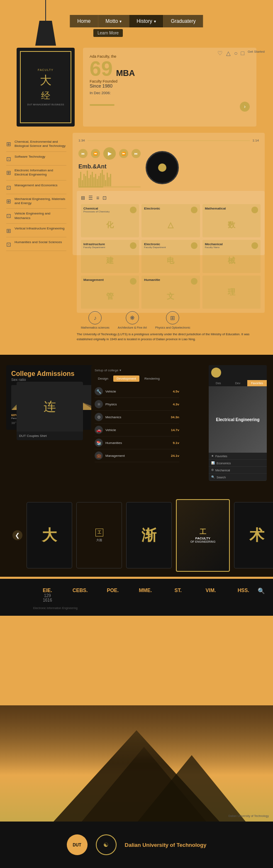 Image resolution: width=273 pixels, height=868 pixels. What do you see at coordinates (238, 463) in the screenshot?
I see `render-item-economics: 📊 Economics` at bounding box center [238, 463].